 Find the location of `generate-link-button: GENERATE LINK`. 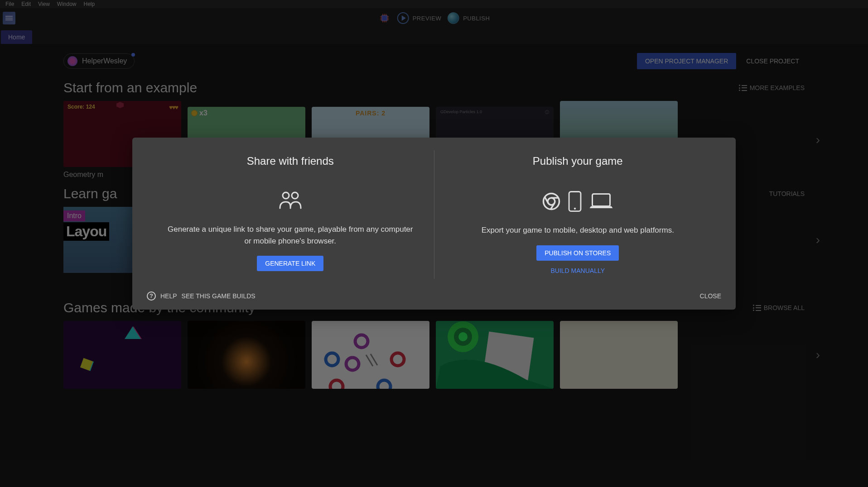

generate-link-button: GENERATE LINK is located at coordinates (290, 263).